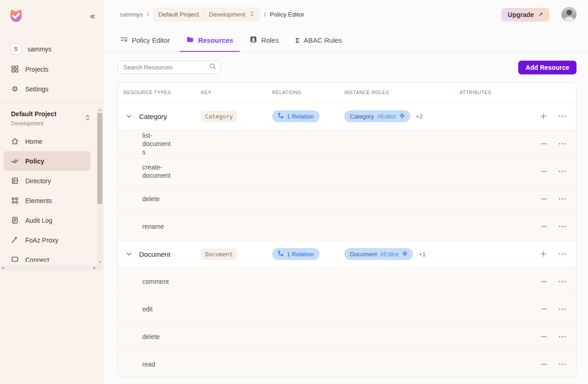 Image resolution: width=588 pixels, height=384 pixels. I want to click on grid-icon, so click(15, 69).